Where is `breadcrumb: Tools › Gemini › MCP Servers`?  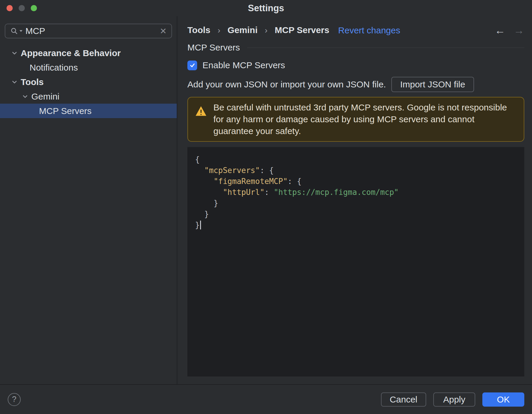
breadcrumb: Tools › Gemini › MCP Servers is located at coordinates (258, 30).